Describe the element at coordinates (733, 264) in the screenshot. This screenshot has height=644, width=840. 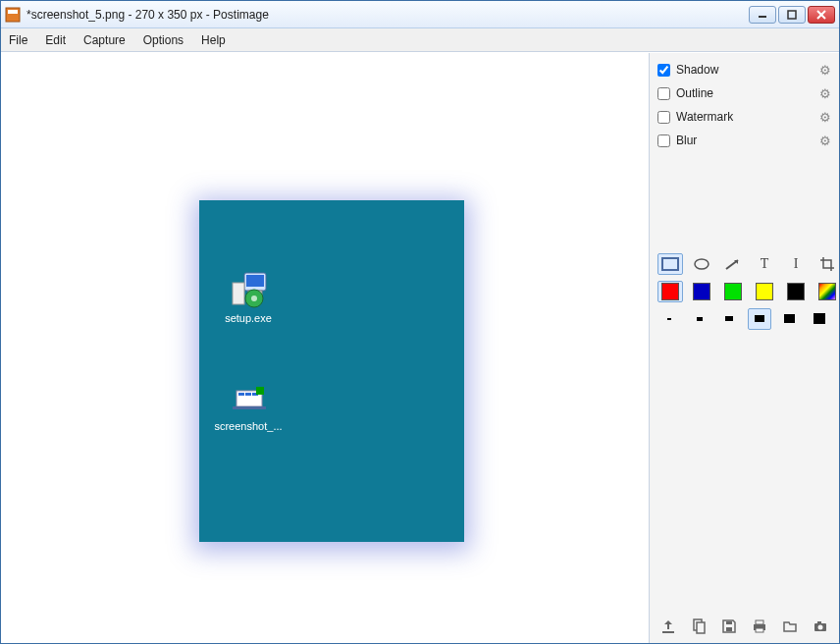
I see `arrow-icon` at that location.